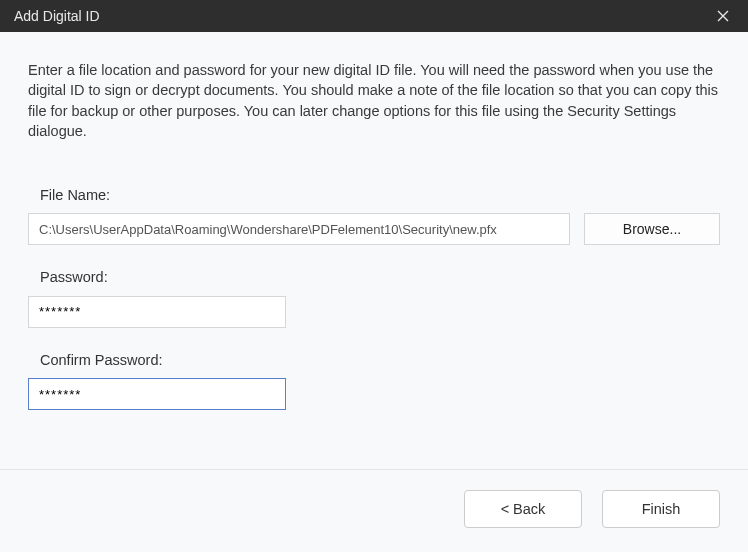 This screenshot has width=748, height=552. I want to click on close-icon, so click(723, 16).